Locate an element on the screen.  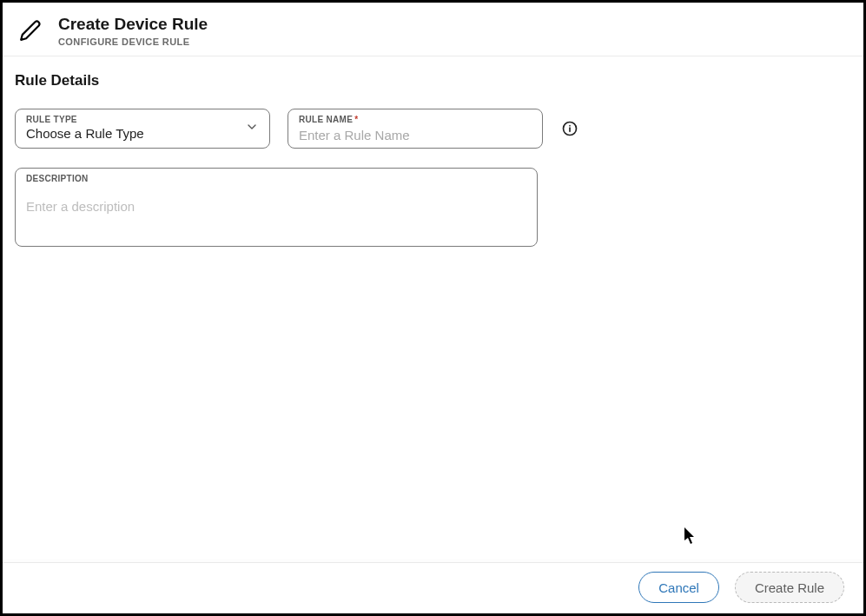
page-subtitle: CONFIGURE DEVICE RULE is located at coordinates (133, 42).